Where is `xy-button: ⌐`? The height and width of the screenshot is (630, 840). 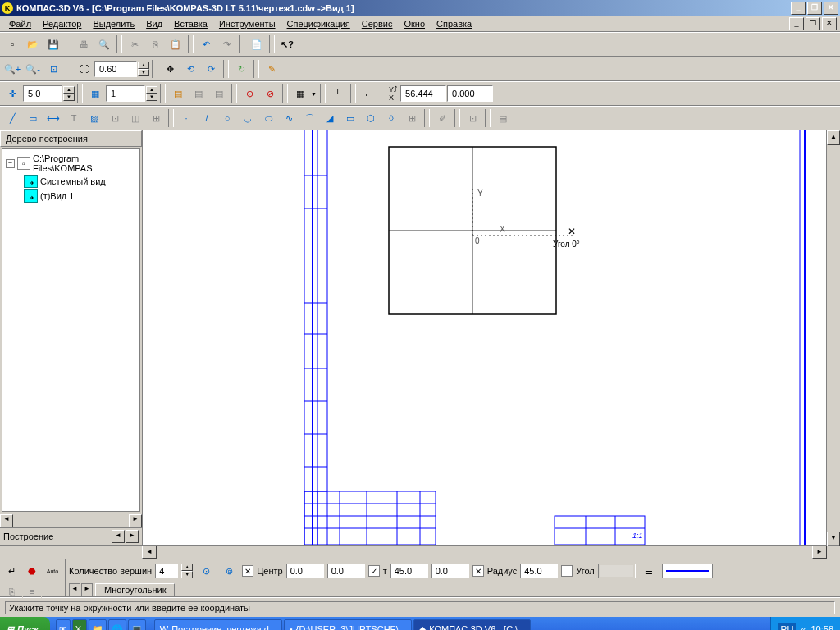 xy-button: ⌐ is located at coordinates (368, 94).